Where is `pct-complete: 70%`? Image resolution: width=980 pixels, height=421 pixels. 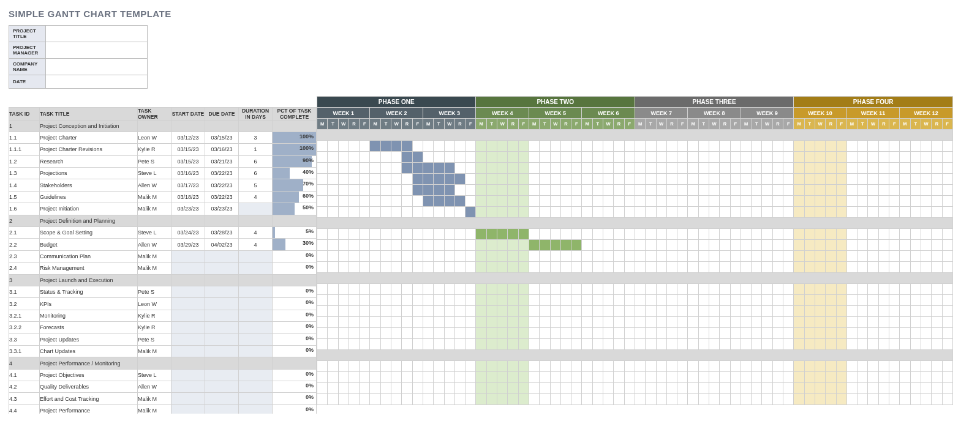 pct-complete: 70% is located at coordinates (295, 185).